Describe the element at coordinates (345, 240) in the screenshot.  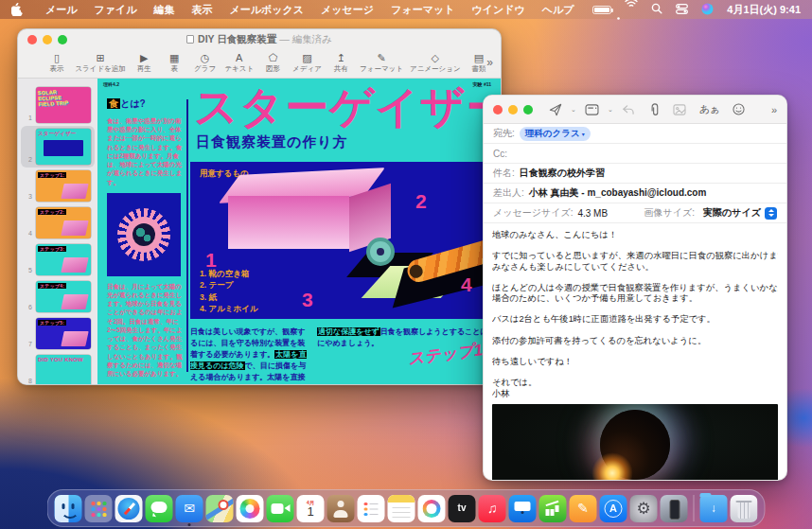
I see `materials-panel: 用意するもの 1 2 3 4 1. 靴の空き箱2. テープ3. 紙4. アル` at that location.